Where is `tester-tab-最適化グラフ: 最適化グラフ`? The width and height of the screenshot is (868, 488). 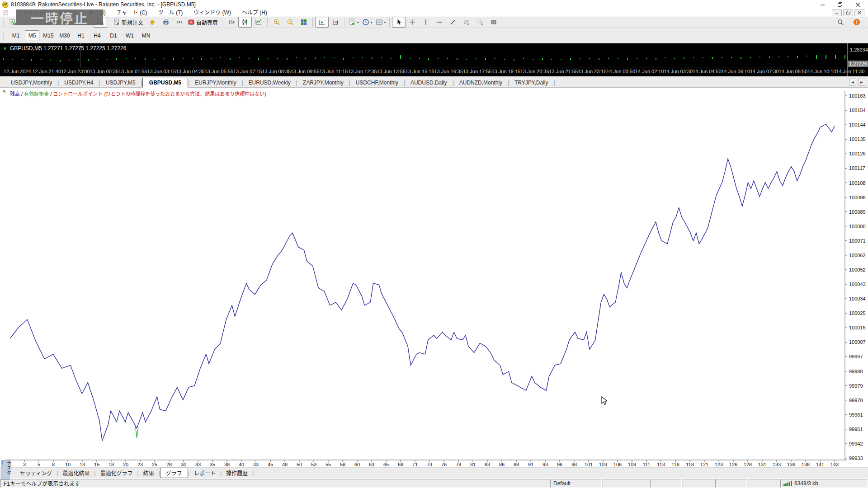
tester-tab-最適化グラフ: 最適化グラフ is located at coordinates (117, 473).